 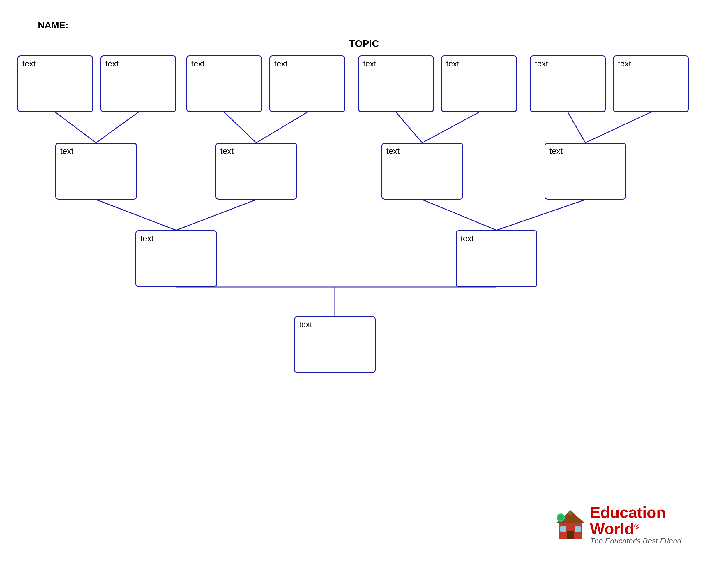 I want to click on brand: Education World® The Educator's Best Fri…, so click(x=618, y=525).